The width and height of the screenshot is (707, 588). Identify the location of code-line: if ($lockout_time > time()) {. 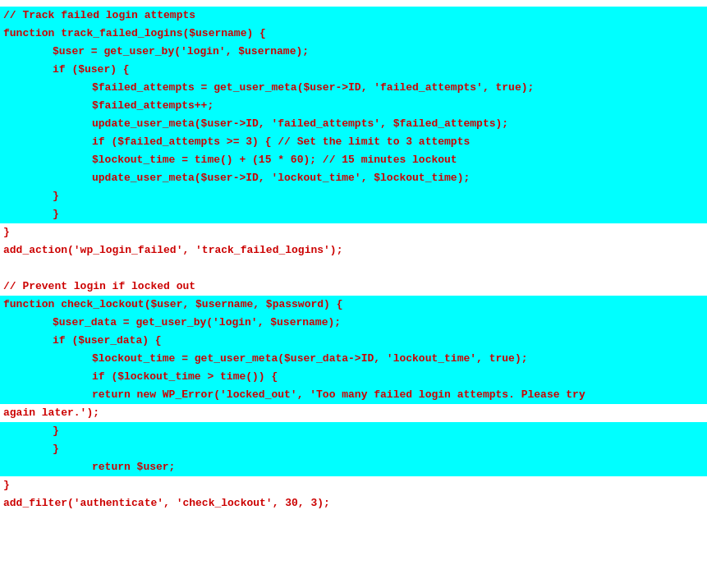
(353, 377).